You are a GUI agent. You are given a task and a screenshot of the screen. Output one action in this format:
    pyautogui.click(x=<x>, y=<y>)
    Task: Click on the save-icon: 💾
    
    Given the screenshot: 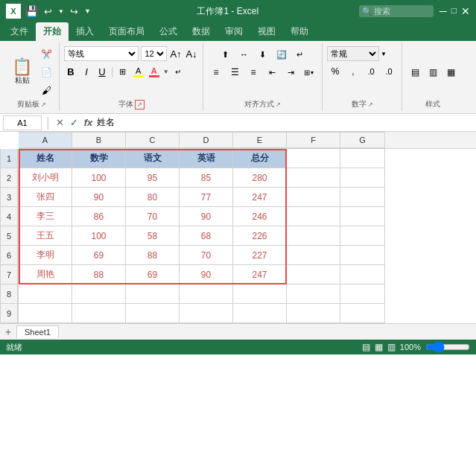 What is the action you would take?
    pyautogui.click(x=31, y=11)
    